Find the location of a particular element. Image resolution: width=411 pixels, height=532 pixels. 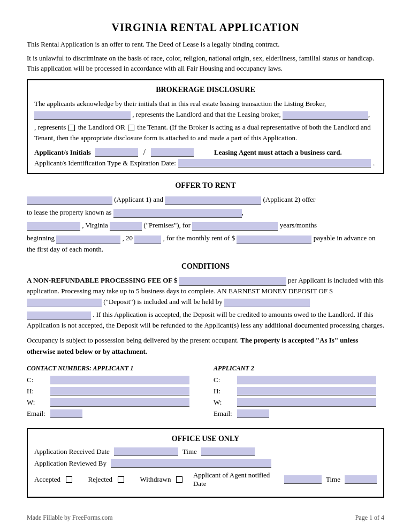

virginia-label: , Virginia is located at coordinates (95, 225).